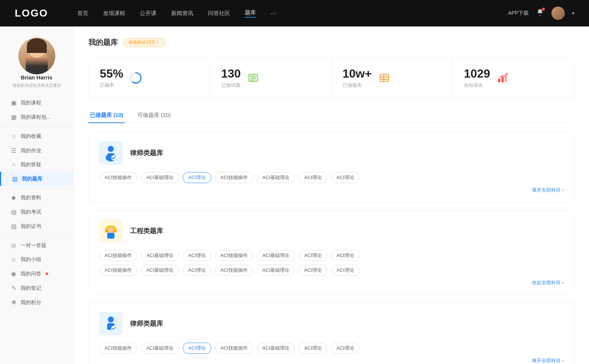  What do you see at coordinates (37, 198) in the screenshot?
I see `sidebar-item-profile: ☻ 我的资料` at bounding box center [37, 198].